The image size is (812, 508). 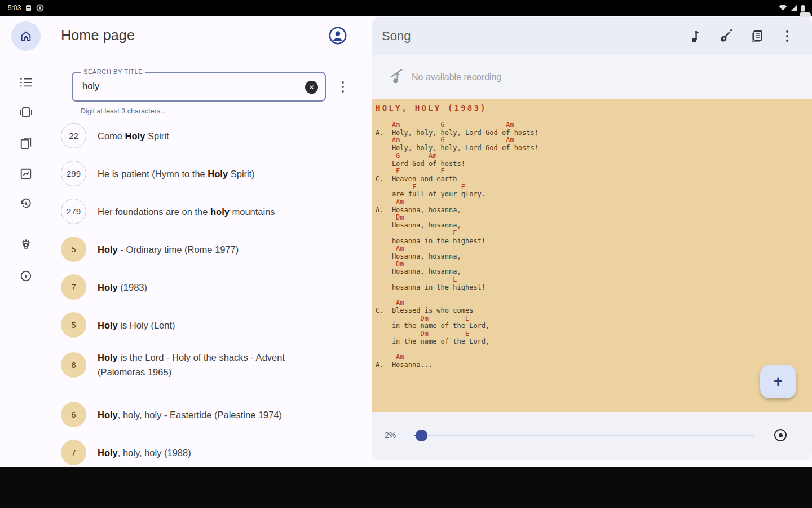 What do you see at coordinates (144, 453) in the screenshot?
I see `song-result-title: Holy, holy, holy (1988)` at bounding box center [144, 453].